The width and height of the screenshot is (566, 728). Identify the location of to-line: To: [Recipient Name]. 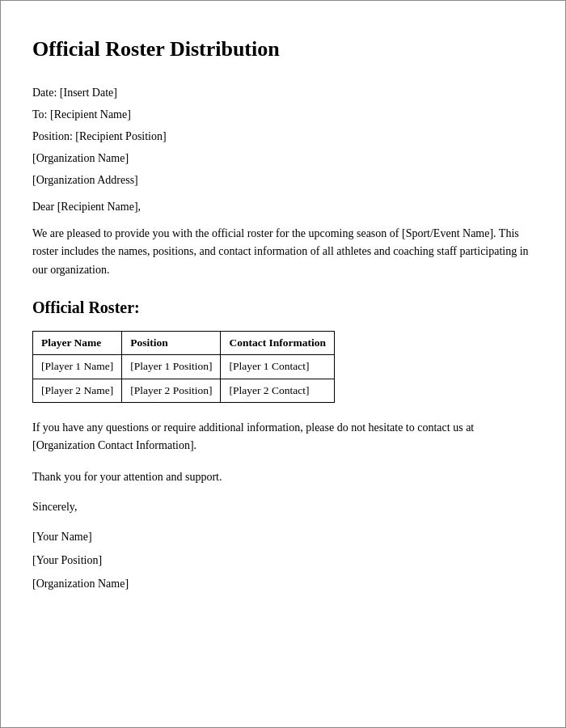
(283, 115).